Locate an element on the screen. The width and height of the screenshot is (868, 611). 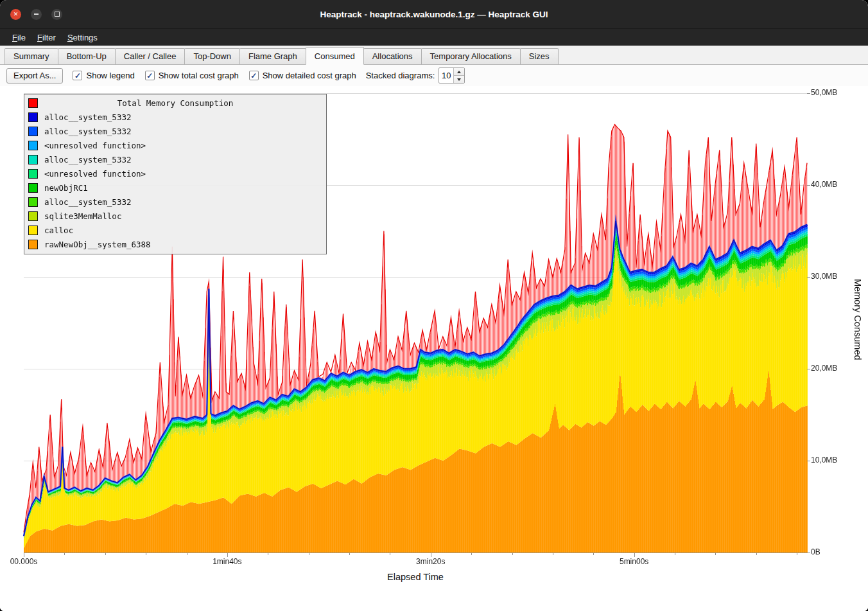
chart-legend: Total Memory Consumption alloc__system_5… is located at coordinates (175, 174).